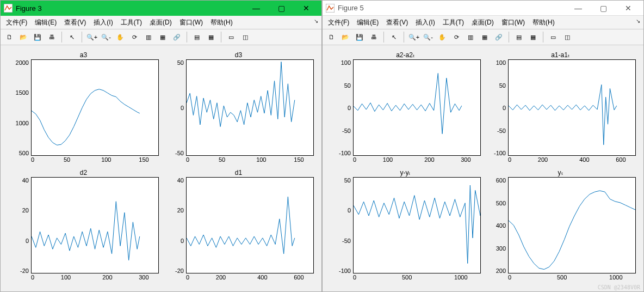  What do you see at coordinates (175, 112) in the screenshot?
I see `y-ticks: 500-50` at bounding box center [175, 112].